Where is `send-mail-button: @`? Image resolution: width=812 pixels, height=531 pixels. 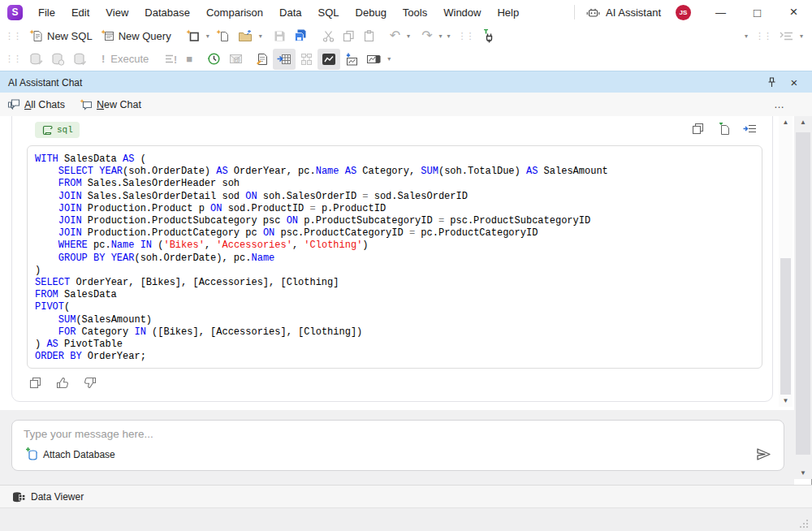 send-mail-button: @ is located at coordinates (235, 59).